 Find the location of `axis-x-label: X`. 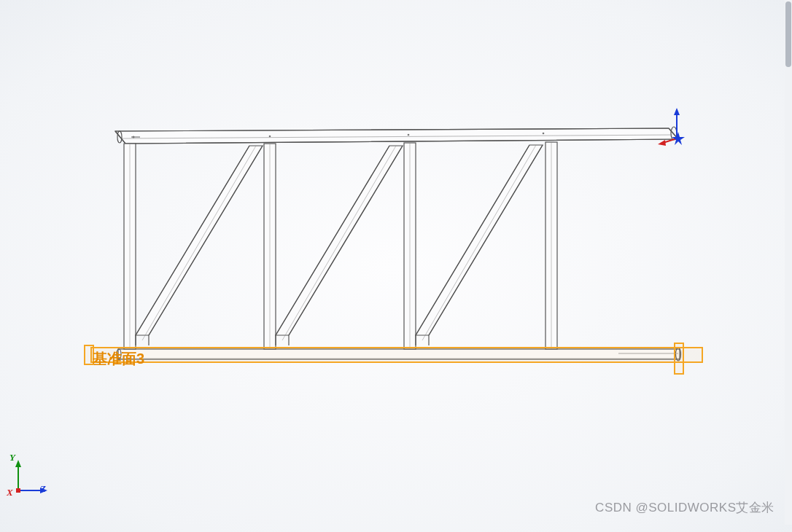

axis-x-label: X is located at coordinates (10, 493).